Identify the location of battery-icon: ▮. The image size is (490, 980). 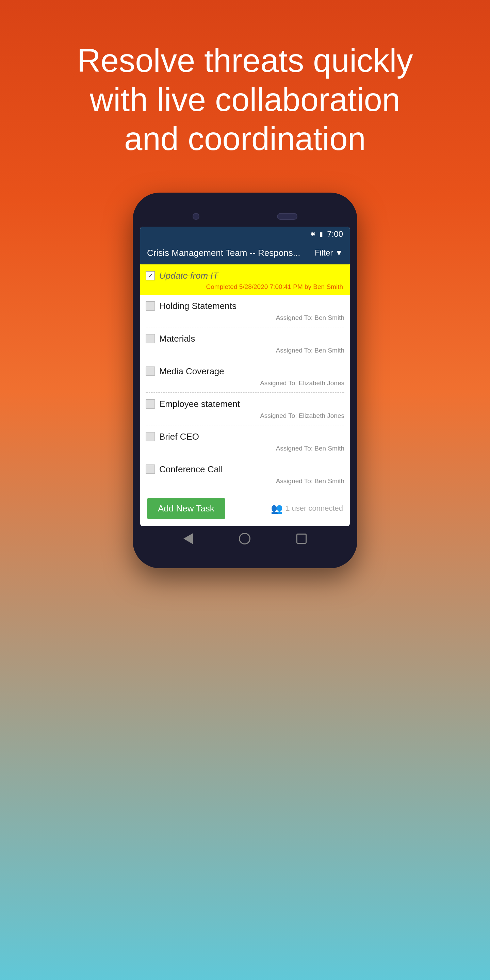
(321, 234).